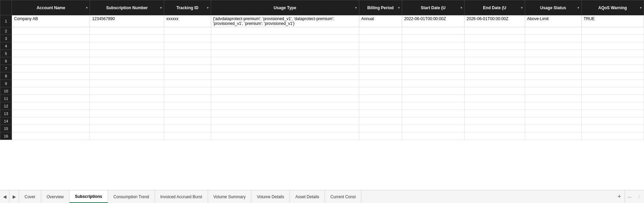 The image size is (644, 203). I want to click on tab-current-consi: Current Consi, so click(343, 197).